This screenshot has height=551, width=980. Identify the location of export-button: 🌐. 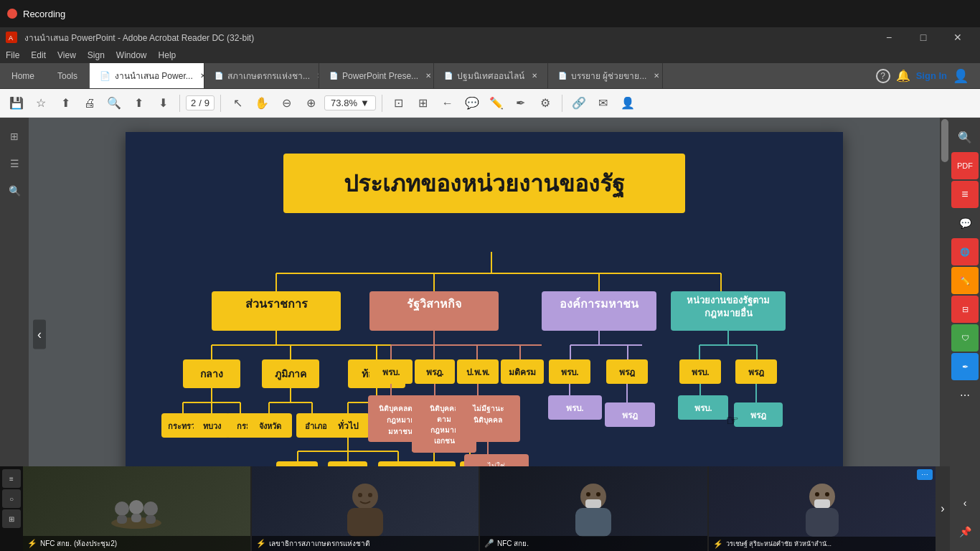
(965, 252).